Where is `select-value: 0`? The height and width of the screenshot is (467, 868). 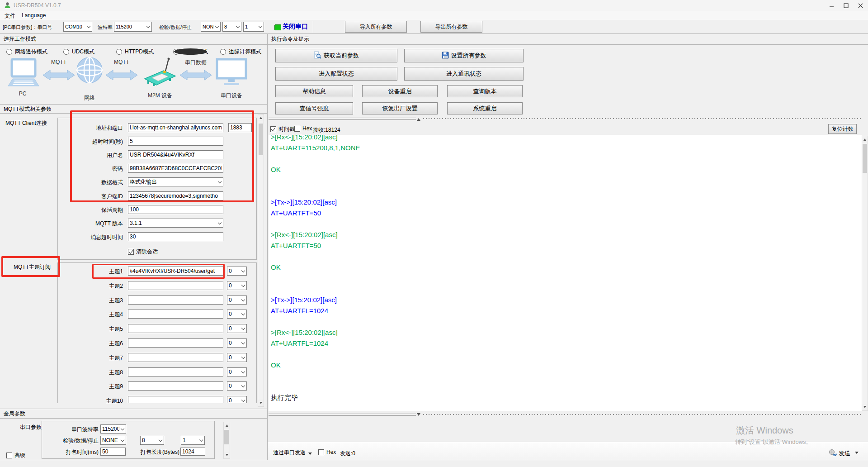 select-value: 0 is located at coordinates (234, 357).